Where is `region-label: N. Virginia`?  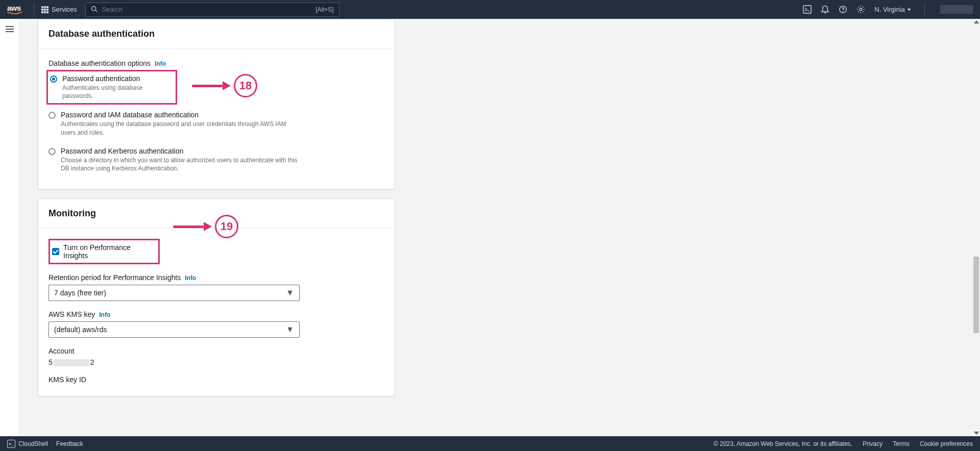 region-label: N. Virginia is located at coordinates (890, 9).